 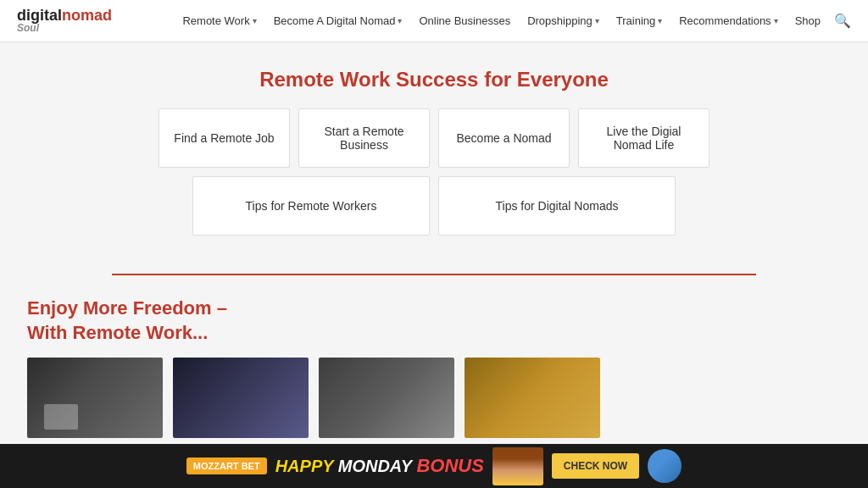 What do you see at coordinates (595, 466) in the screenshot?
I see `ad-cta-button: CHECK NOW` at bounding box center [595, 466].